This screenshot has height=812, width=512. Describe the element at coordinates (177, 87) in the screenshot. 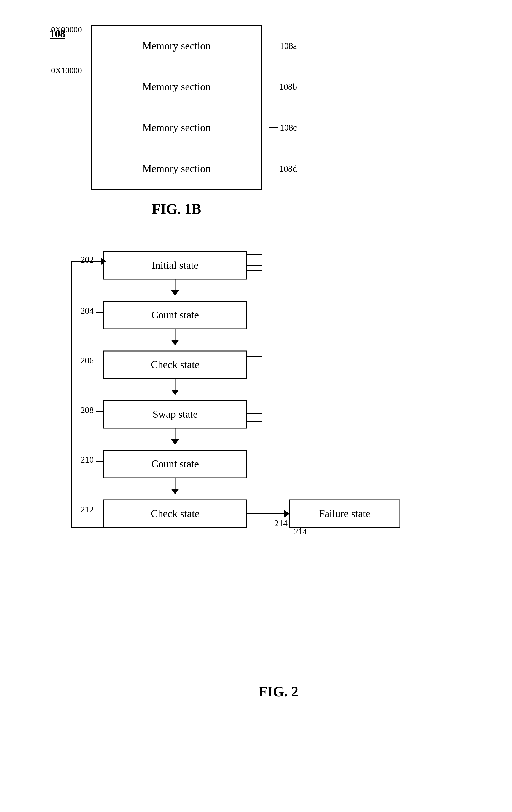

I see `memory-section-b: Memory section 108b` at that location.